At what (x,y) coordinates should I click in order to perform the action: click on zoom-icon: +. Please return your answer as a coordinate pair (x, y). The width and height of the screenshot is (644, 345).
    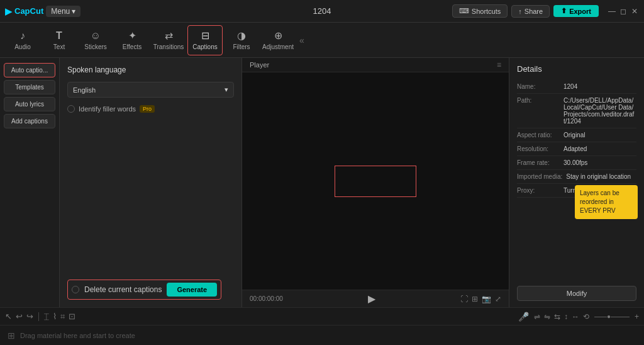
    Looking at the image, I should click on (636, 317).